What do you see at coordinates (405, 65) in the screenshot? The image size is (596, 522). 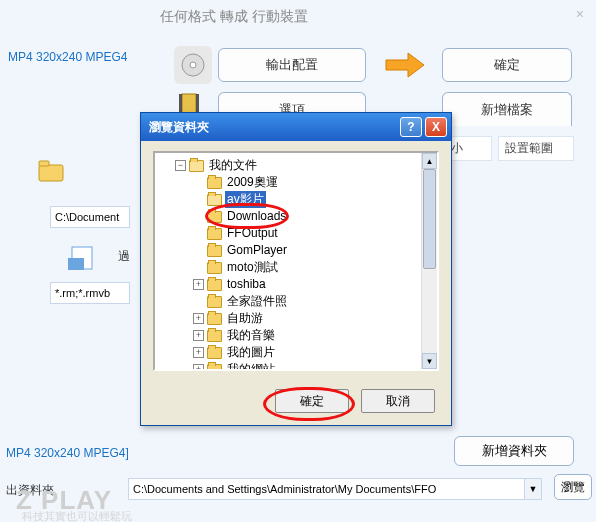 I see `arrow-right-icon` at bounding box center [405, 65].